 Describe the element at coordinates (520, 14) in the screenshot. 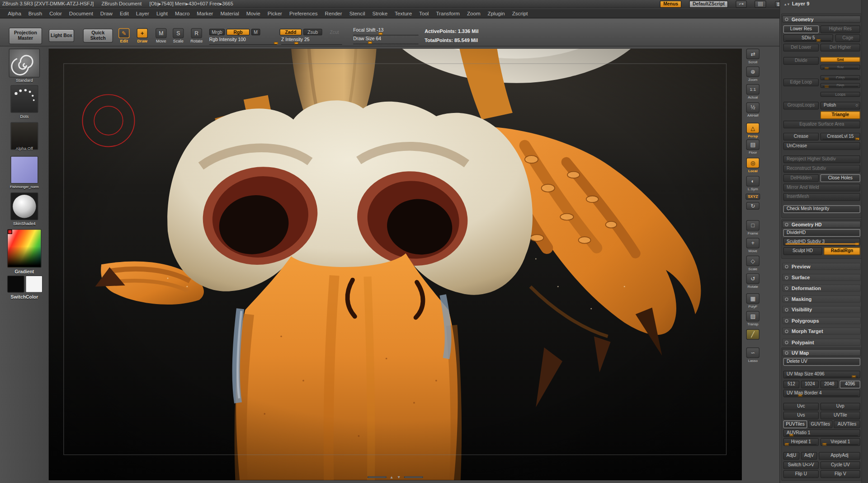

I see `menu-zscript: Zscript` at that location.